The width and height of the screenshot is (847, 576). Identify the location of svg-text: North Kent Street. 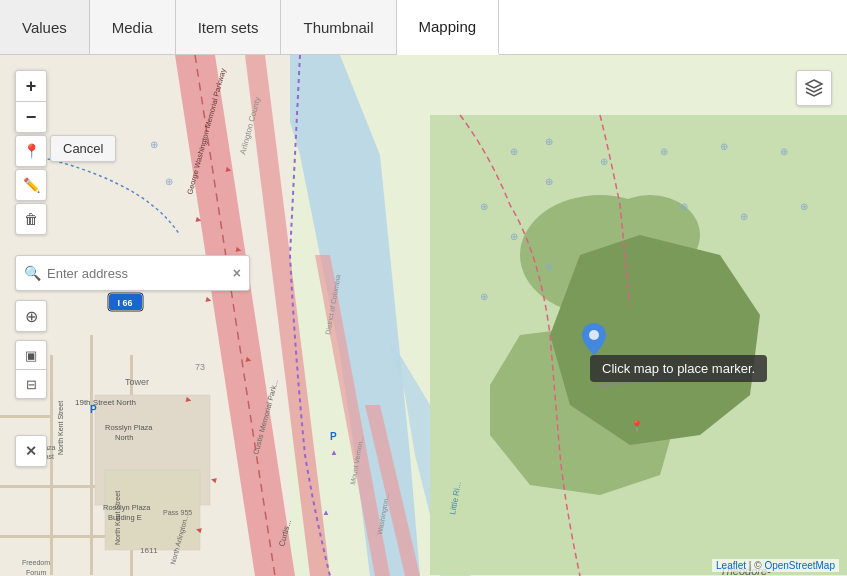
(60, 428).